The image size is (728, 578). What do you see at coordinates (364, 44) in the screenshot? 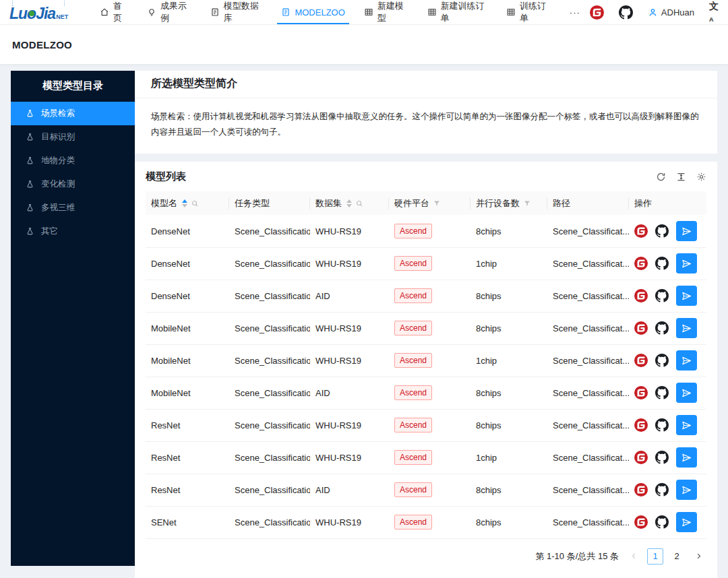
I see `page-title-bar: MODELZOO` at bounding box center [364, 44].